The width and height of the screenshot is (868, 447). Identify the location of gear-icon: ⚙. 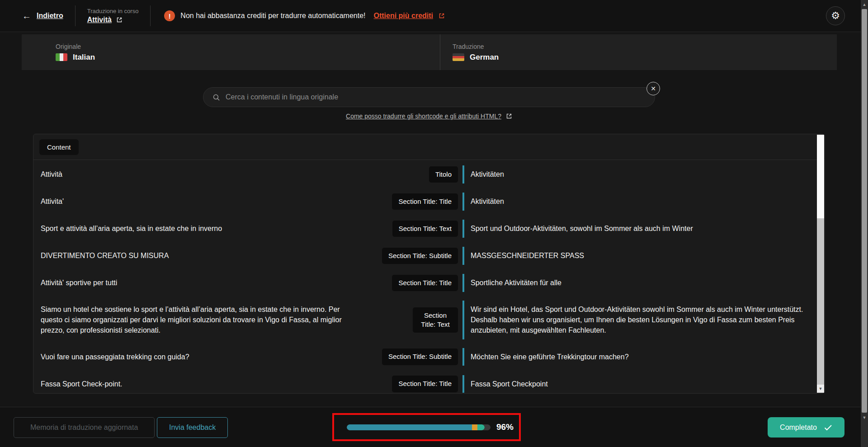
(835, 16).